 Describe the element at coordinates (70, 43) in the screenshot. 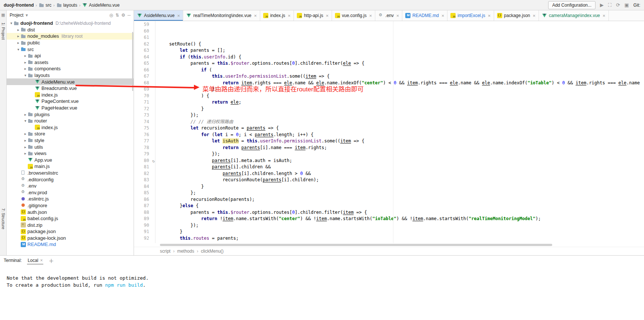

I see `tree-item-public: ▸public` at that location.